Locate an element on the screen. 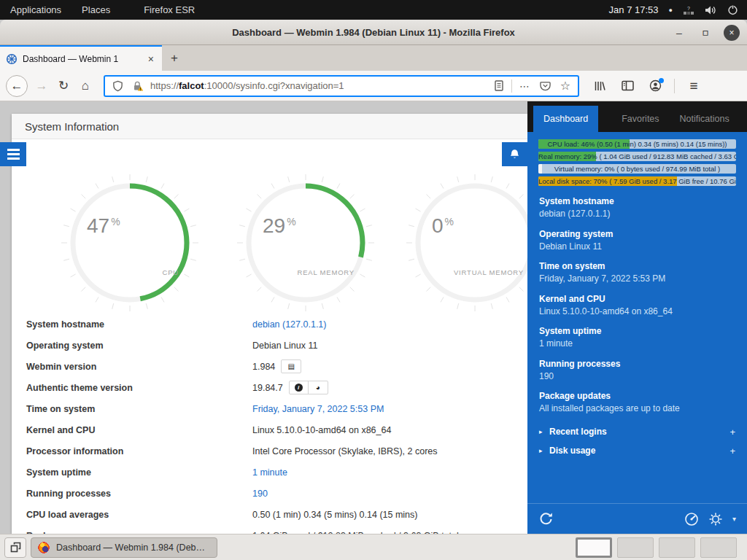 The width and height of the screenshot is (747, 560). row-value-link: 190 is located at coordinates (260, 494).